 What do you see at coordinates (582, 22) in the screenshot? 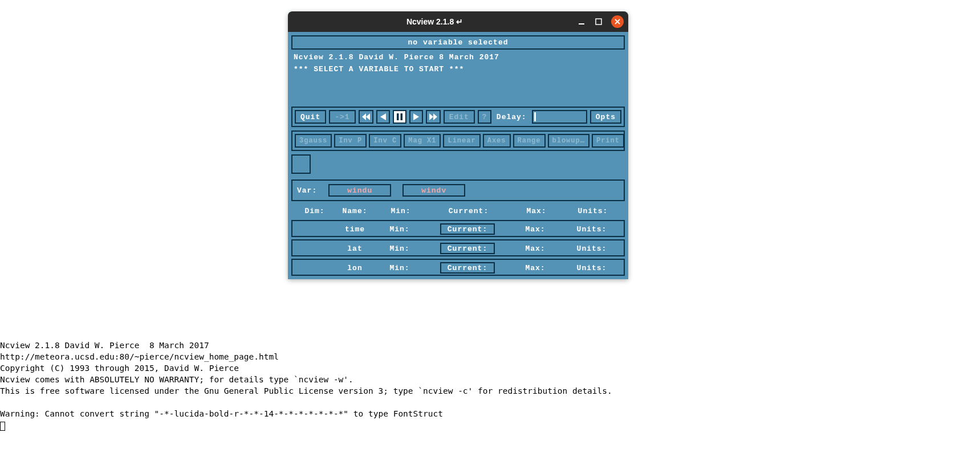
I see `minimize-icon` at bounding box center [582, 22].